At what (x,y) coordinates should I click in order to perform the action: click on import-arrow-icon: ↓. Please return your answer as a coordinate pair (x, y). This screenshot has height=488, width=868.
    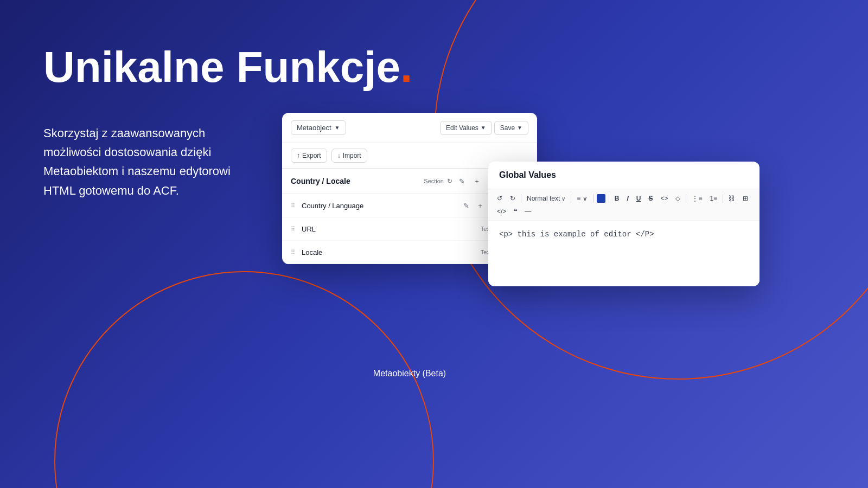
    Looking at the image, I should click on (339, 156).